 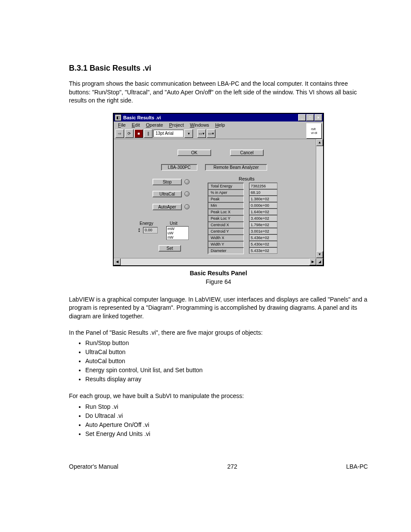 I want to click on horizontal-scrollbar: ◀ ▶ ◢, so click(x=218, y=262).